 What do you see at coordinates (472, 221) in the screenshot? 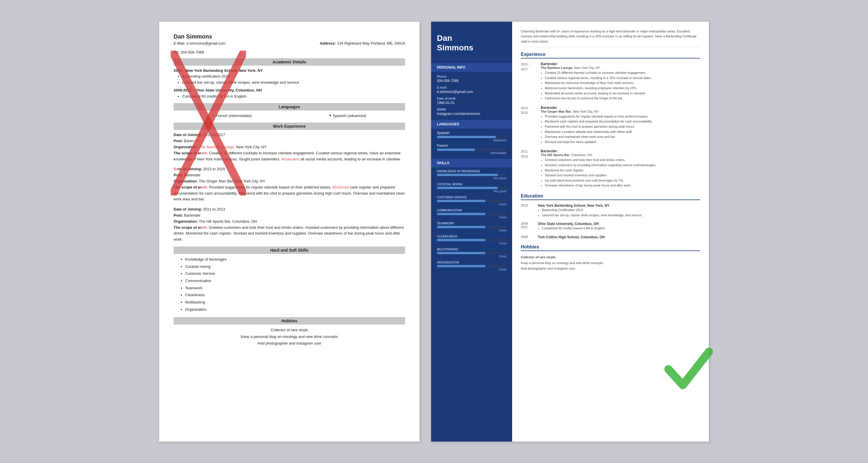
I see `skills-bars: Knowledge of Beverages Very good Cocktai…` at bounding box center [472, 221].